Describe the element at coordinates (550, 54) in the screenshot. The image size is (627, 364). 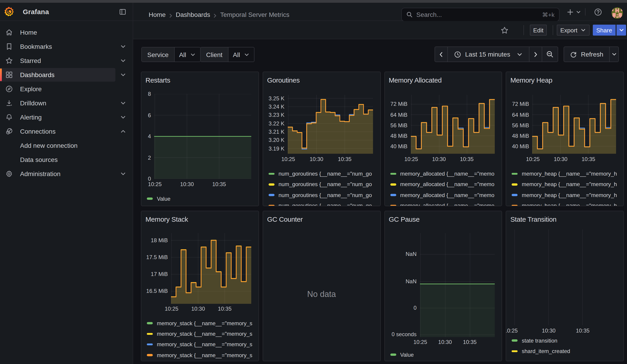
I see `zoom-out-icon` at that location.